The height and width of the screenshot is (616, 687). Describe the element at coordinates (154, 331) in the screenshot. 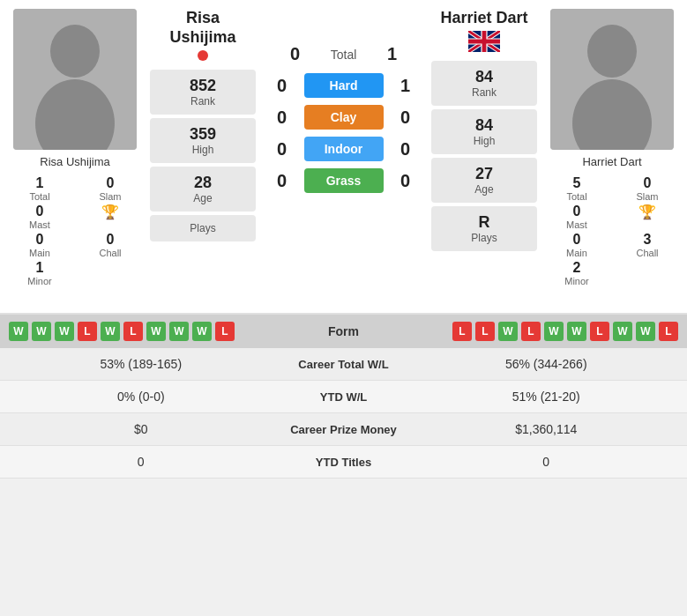

I see `form-left: WWWLWLWWWL` at that location.